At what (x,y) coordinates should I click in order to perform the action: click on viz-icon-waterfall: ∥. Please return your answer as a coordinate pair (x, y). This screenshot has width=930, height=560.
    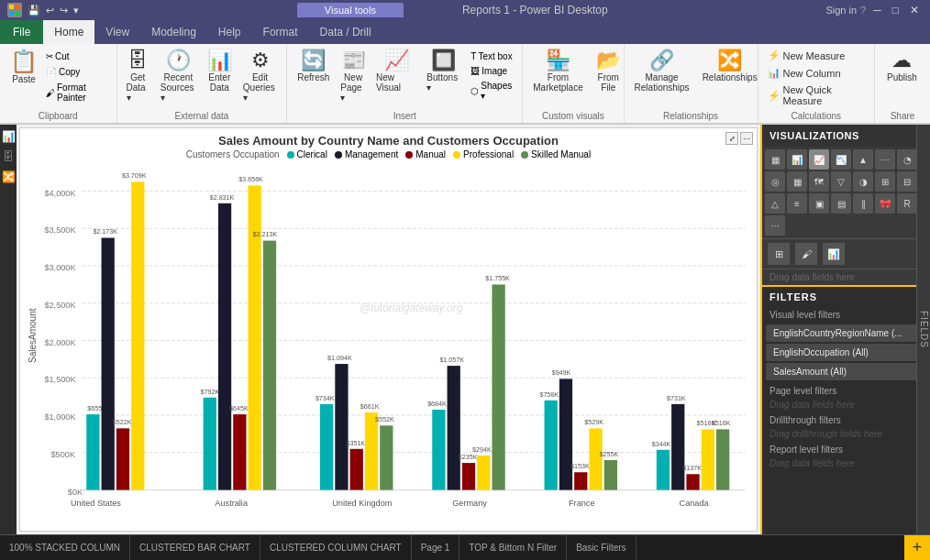
    Looking at the image, I should click on (863, 203).